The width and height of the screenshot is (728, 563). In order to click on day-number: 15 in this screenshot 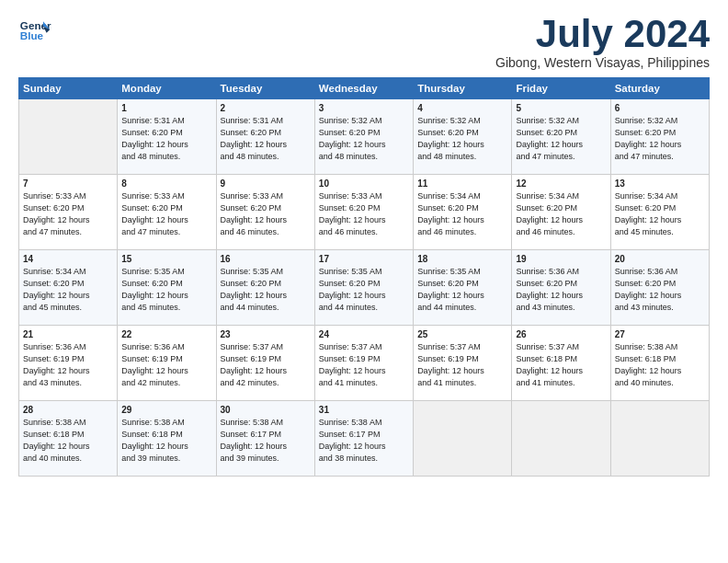, I will do `click(166, 259)`.